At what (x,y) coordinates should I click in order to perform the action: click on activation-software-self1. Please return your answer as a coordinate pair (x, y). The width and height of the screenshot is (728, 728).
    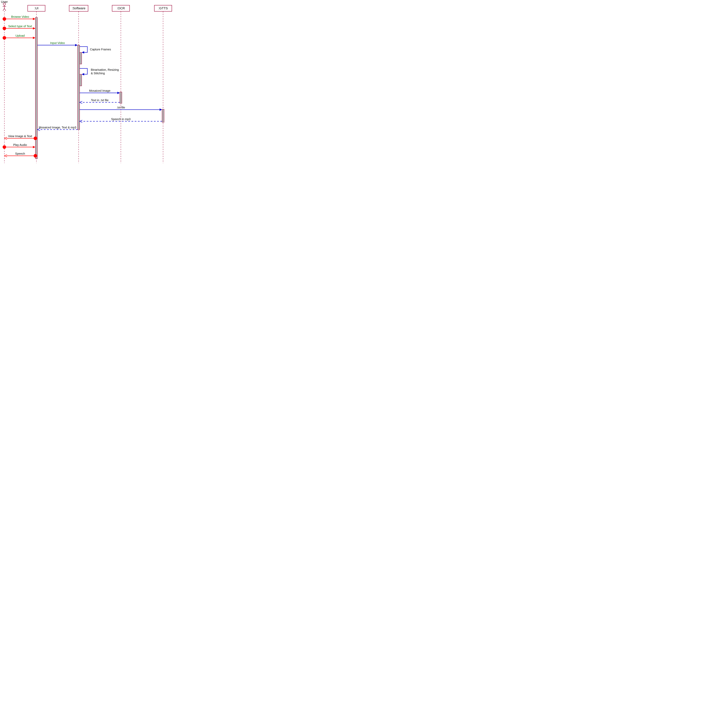
    Looking at the image, I should click on (81, 58).